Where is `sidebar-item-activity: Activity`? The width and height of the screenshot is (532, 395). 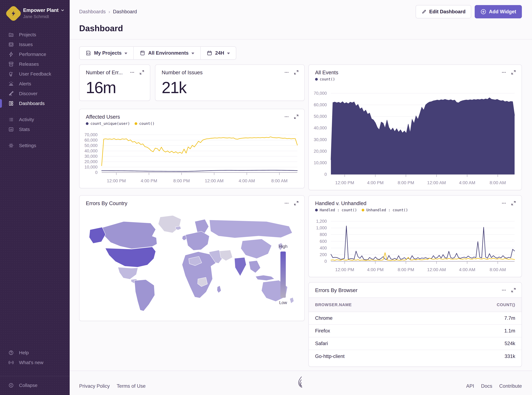
sidebar-item-activity: Activity is located at coordinates (35, 120).